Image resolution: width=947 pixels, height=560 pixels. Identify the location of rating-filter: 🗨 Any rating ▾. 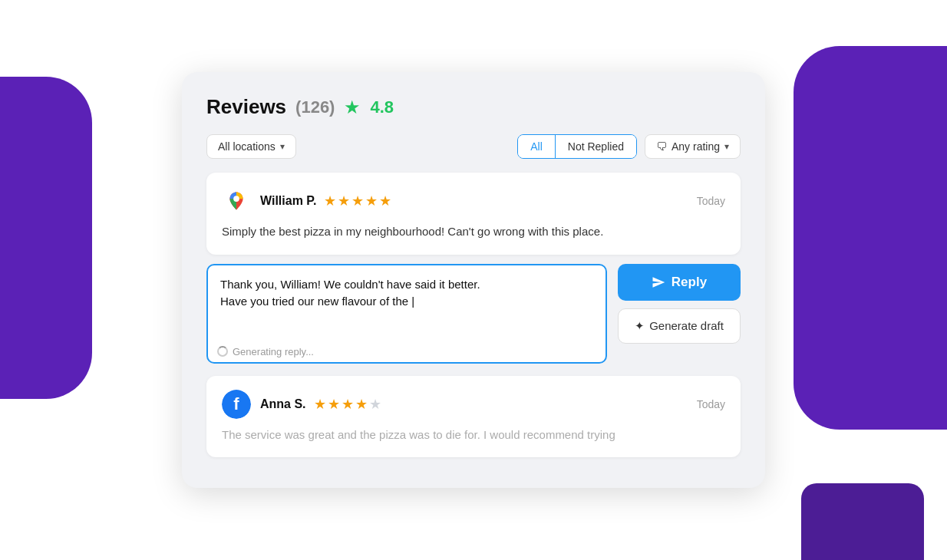
(692, 147).